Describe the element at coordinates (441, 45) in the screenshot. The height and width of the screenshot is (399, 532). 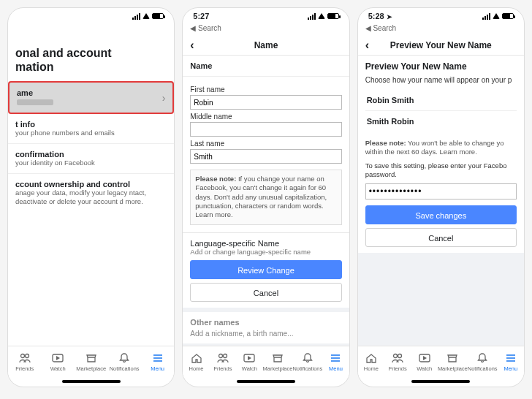
I see `nav-header: ‹ Preview Your New Name` at that location.